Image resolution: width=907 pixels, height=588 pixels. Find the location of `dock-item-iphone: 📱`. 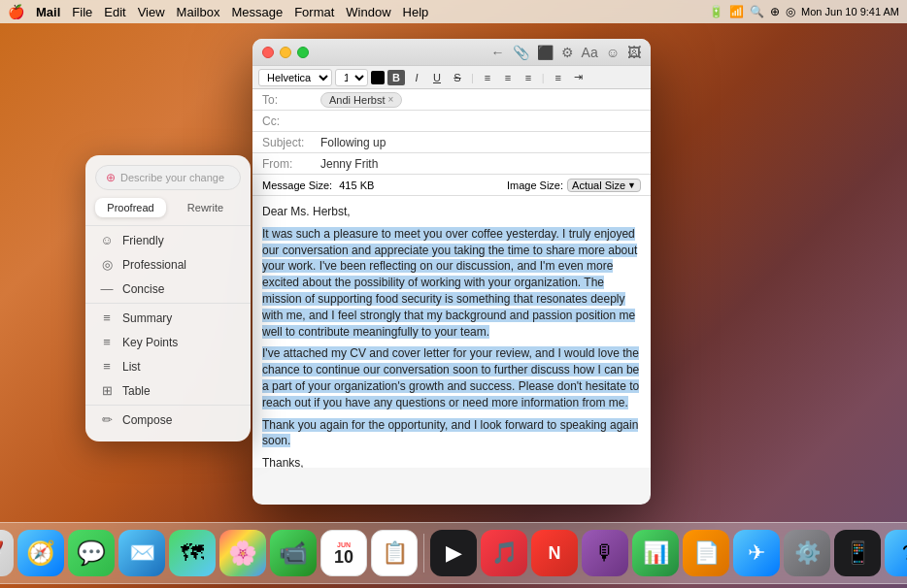

dock-item-iphone: 📱 is located at coordinates (857, 553).